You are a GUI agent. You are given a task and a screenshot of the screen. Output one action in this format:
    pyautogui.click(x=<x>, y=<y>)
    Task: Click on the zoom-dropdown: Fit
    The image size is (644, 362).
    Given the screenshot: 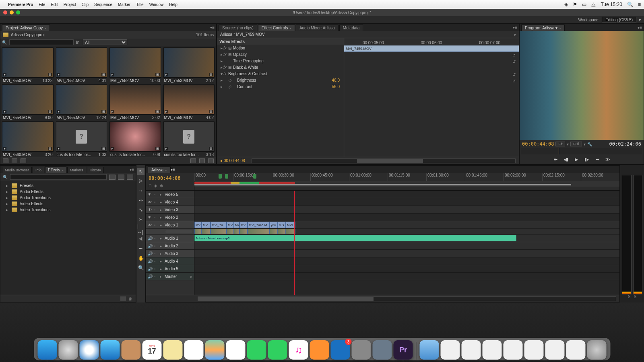 What is the action you would take?
    pyautogui.click(x=560, y=144)
    